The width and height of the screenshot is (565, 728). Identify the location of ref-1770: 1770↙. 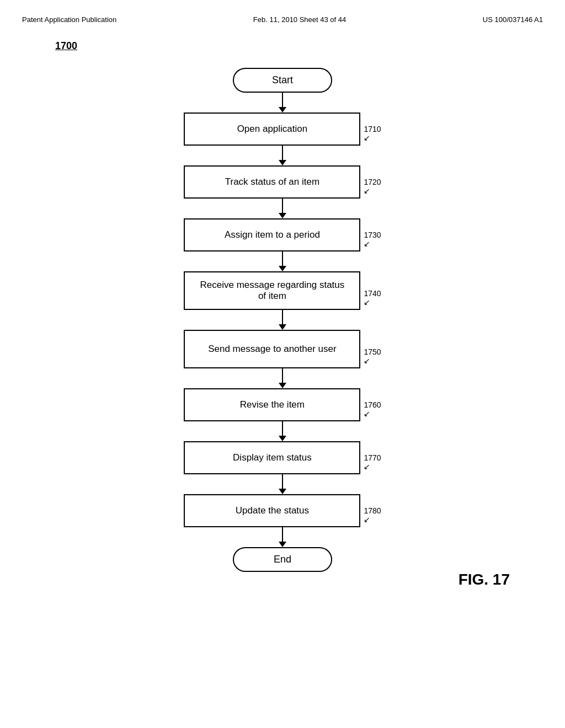
(372, 462).